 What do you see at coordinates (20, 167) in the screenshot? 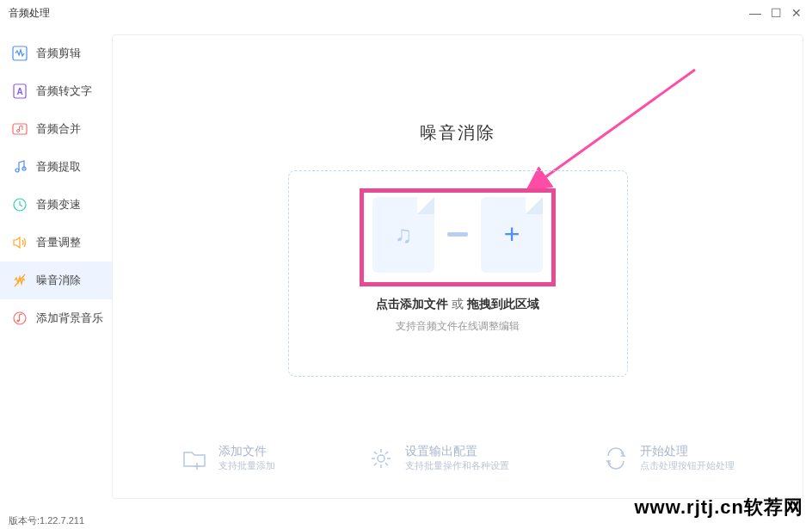
I see `extract-icon` at bounding box center [20, 167].